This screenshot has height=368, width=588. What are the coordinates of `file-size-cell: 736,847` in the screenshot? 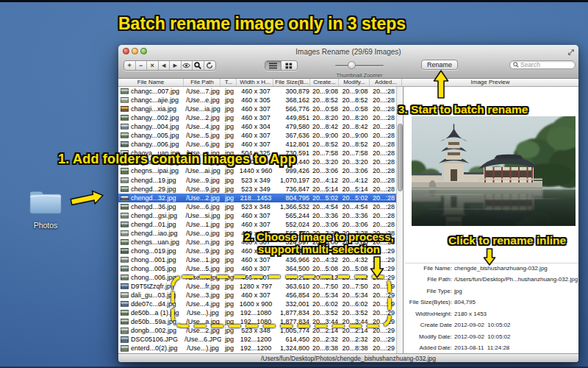 It's located at (292, 189).